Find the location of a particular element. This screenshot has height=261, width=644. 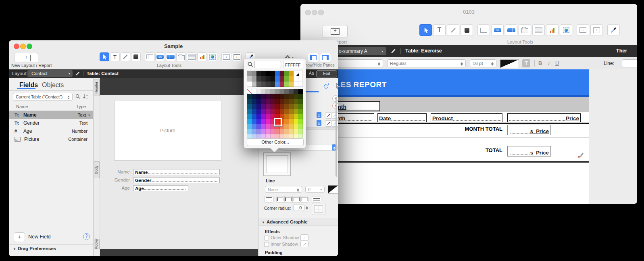

line-color-swatch is located at coordinates (333, 190).